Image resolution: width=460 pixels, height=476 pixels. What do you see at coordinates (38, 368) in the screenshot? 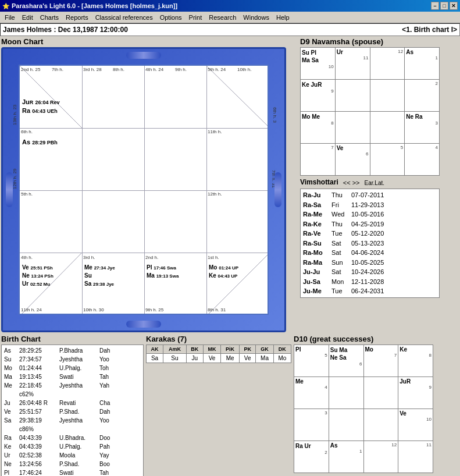
I see `bc-deg-mo: 01:24:44` at bounding box center [38, 368].